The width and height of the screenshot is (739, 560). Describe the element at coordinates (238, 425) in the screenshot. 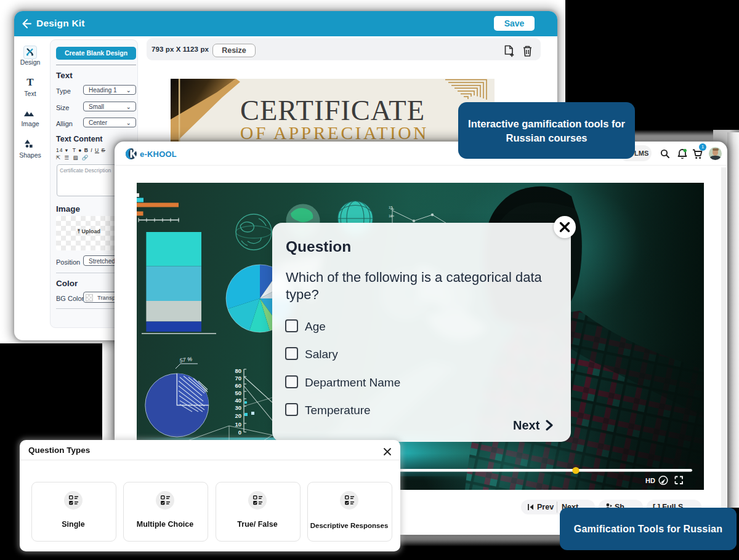

I see `svg-text: 10` at that location.